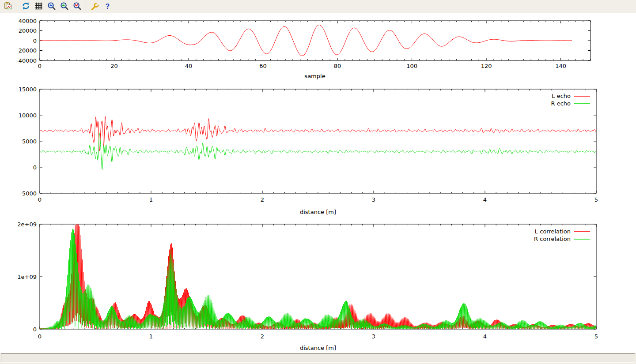 This screenshot has height=364, width=636. Describe the element at coordinates (26, 7) in the screenshot. I see `refresh-arrows-icon` at that location.